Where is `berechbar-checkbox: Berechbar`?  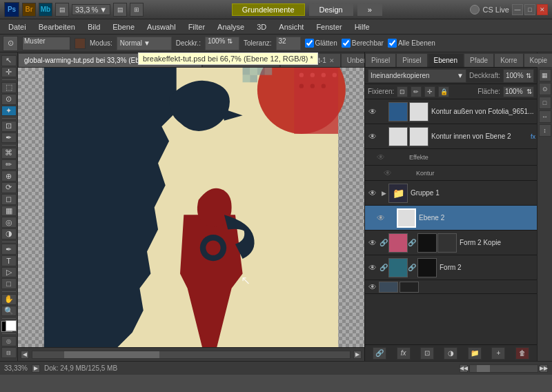
berechbar-checkbox: Berechbar is located at coordinates (363, 43).